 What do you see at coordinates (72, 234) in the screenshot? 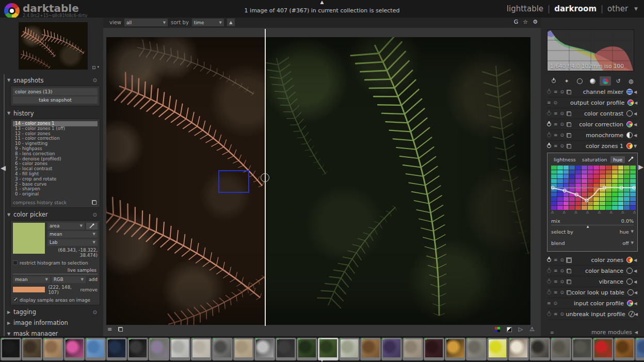
I see `picker-stat-dropdown: mean▼` at bounding box center [72, 234].